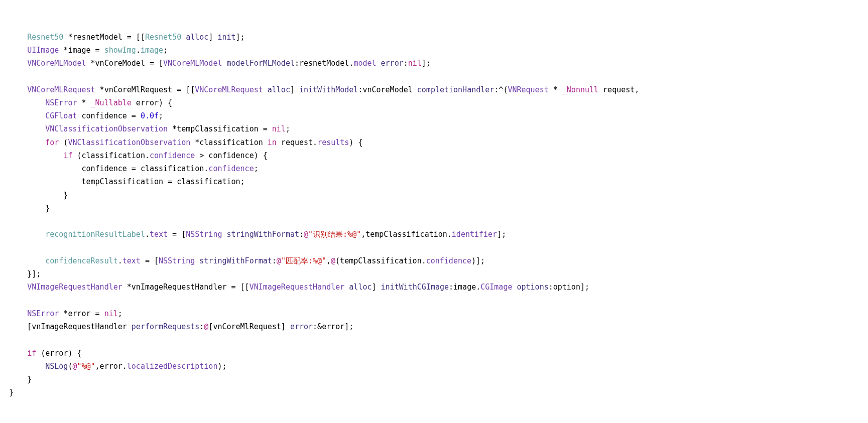 The height and width of the screenshot is (423, 868). Describe the element at coordinates (434, 261) in the screenshot. I see `code-line: confidenceResult.text = [NSString string…` at that location.